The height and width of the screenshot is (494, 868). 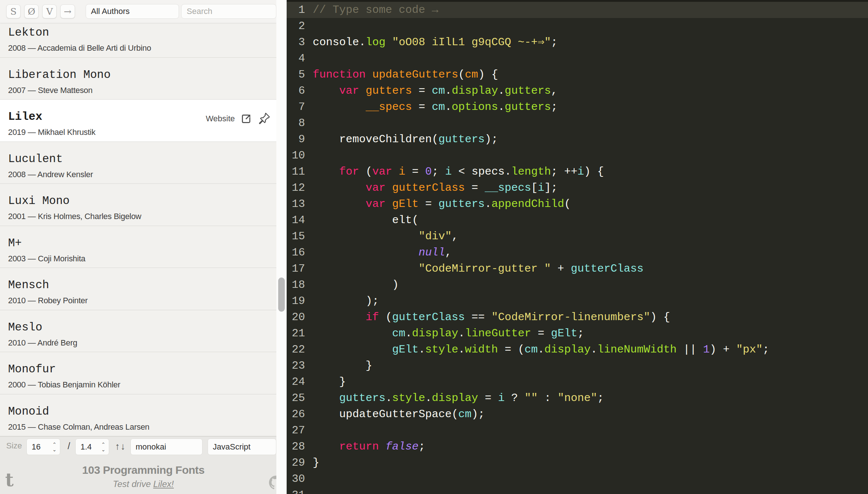 What do you see at coordinates (138, 205) in the screenshot?
I see `font-list-item: Luxi Mono2001 — Kris Holmes, Charles Big…` at bounding box center [138, 205].